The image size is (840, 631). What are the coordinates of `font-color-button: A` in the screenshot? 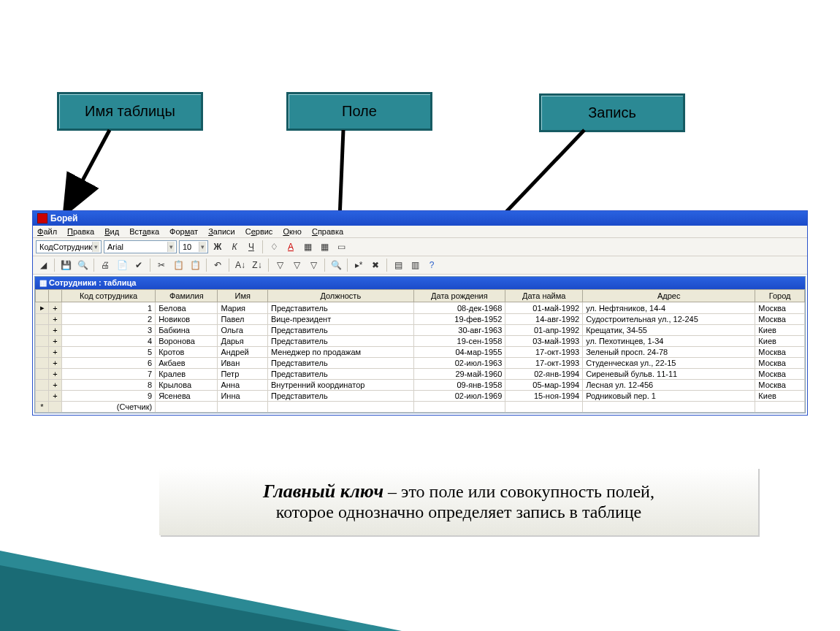 It's located at (291, 247).